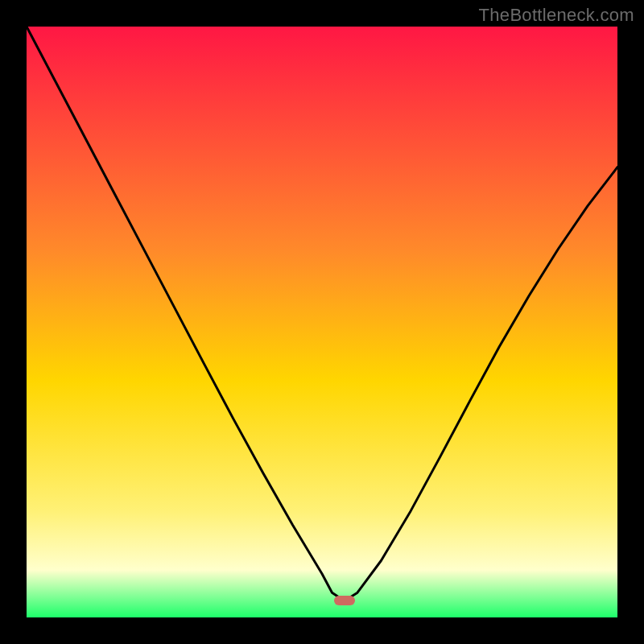 The height and width of the screenshot is (644, 644). I want to click on optimum-marker, so click(345, 601).